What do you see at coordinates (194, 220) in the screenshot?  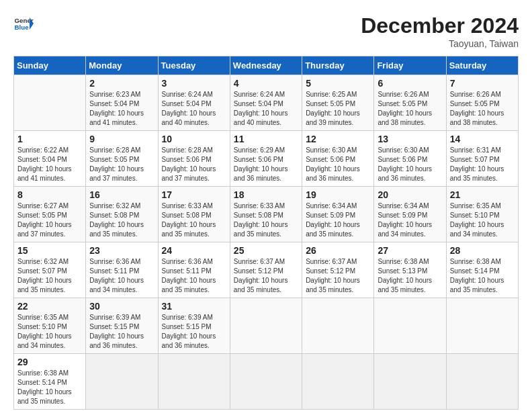 I see `day-info: Sunrise: 6:33 AMSunset: 5:08 PMDaylight:…` at bounding box center [194, 220].